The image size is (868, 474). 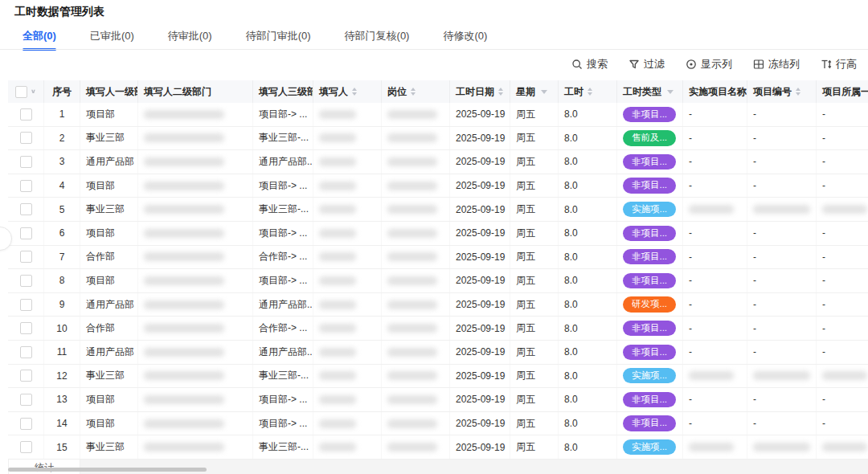 I want to click on tab-label: 待修改(0), so click(x=465, y=35).